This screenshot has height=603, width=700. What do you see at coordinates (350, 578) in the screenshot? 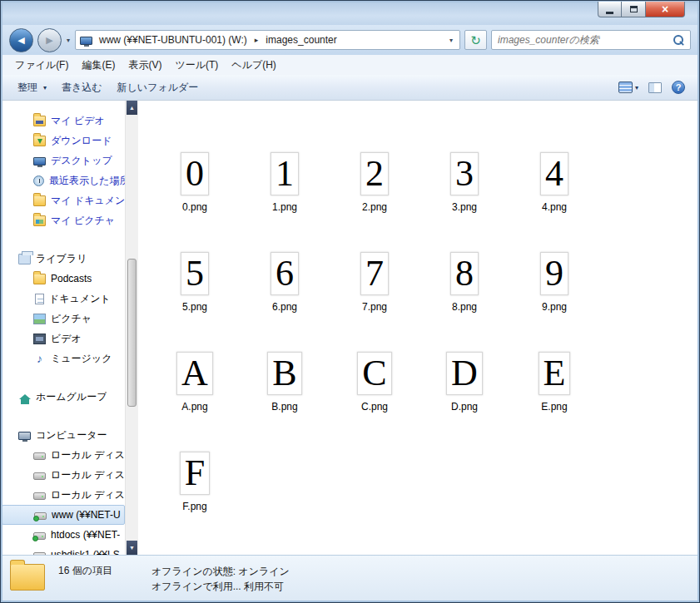
I see `details-pane: 16 個の項目 オフラインの状態: オンライン オフラインで利用... 利用不可` at bounding box center [350, 578].